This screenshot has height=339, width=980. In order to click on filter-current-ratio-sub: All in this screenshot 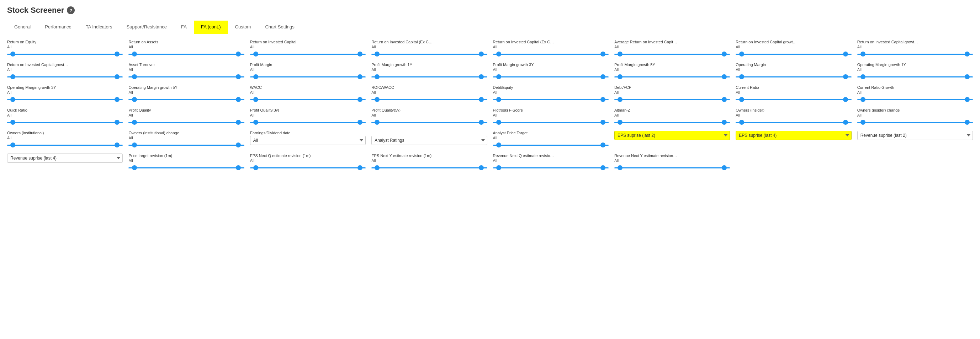, I will do `click(794, 92)`.